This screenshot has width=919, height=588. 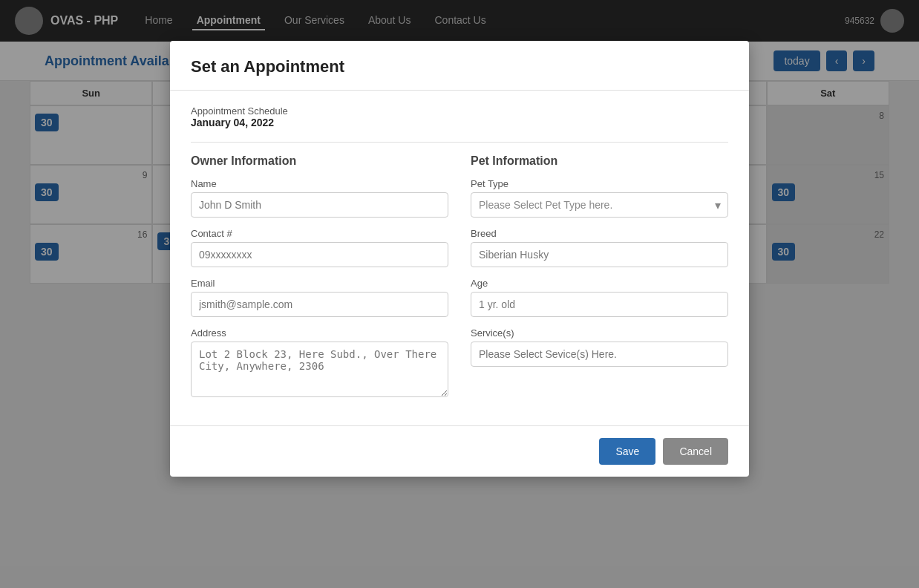 What do you see at coordinates (319, 205) in the screenshot?
I see `name-input` at bounding box center [319, 205].